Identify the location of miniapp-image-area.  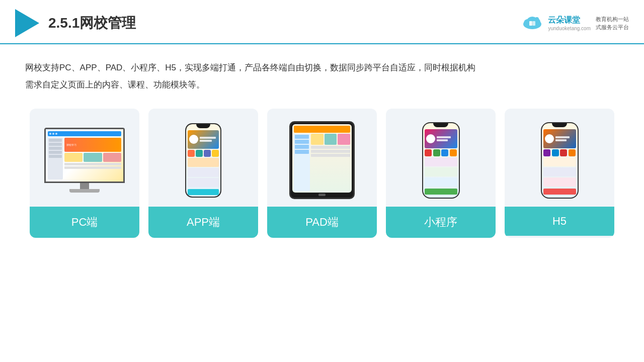
(441, 158).